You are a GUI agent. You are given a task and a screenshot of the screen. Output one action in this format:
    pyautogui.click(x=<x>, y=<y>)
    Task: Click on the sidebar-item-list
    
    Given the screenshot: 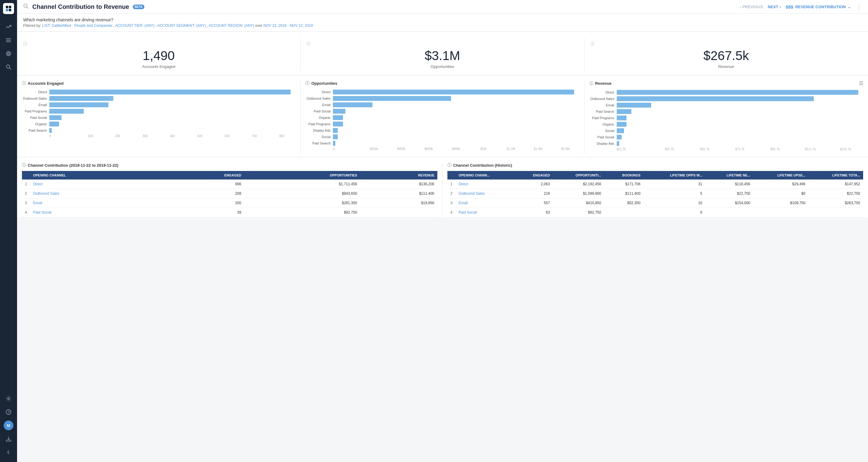 What is the action you would take?
    pyautogui.click(x=8, y=40)
    